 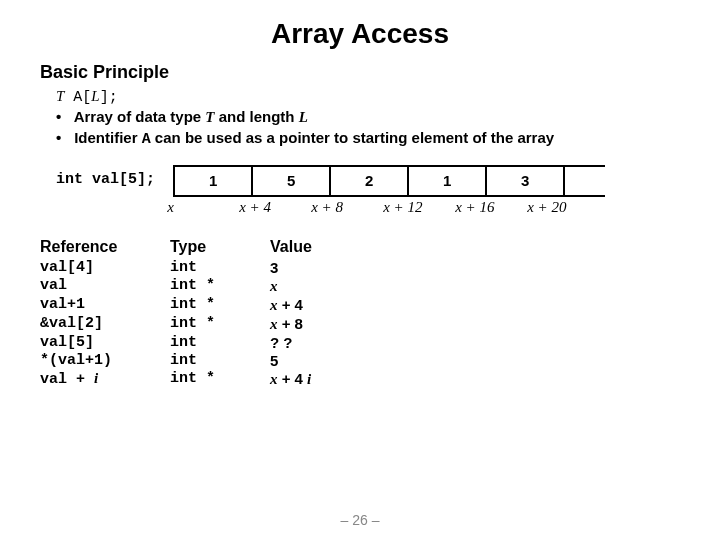 What do you see at coordinates (352, 138) in the screenshot?
I see `bullet-2-text-b: can be used as a pointer to starting ele…` at bounding box center [352, 138].